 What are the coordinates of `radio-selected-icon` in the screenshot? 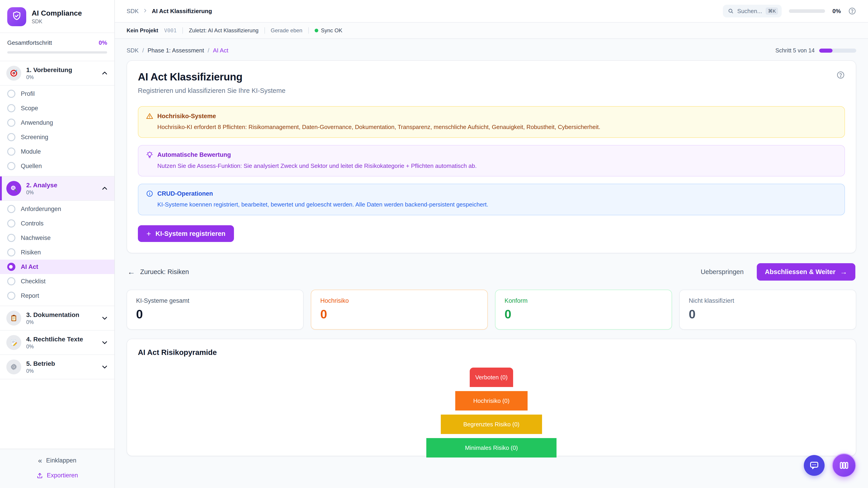 It's located at (11, 267).